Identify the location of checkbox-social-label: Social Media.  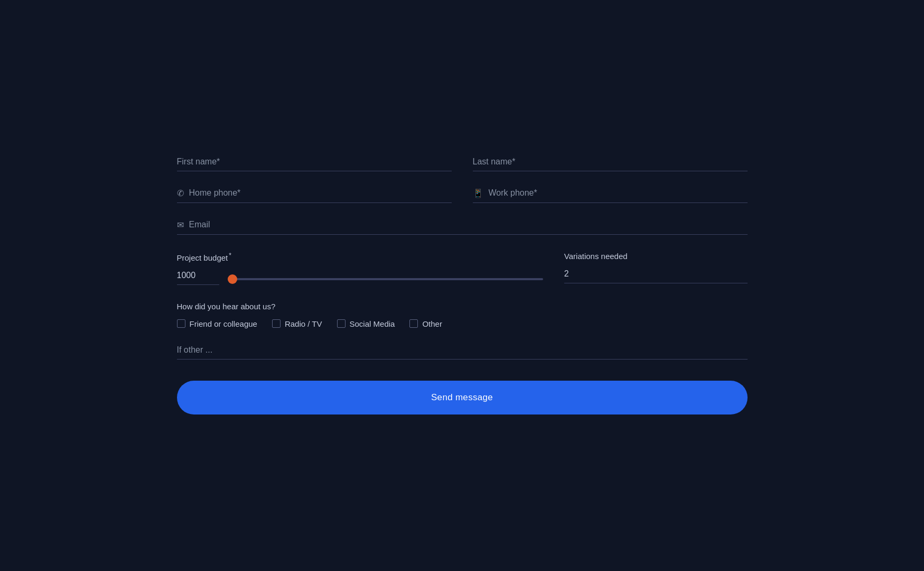
(372, 324).